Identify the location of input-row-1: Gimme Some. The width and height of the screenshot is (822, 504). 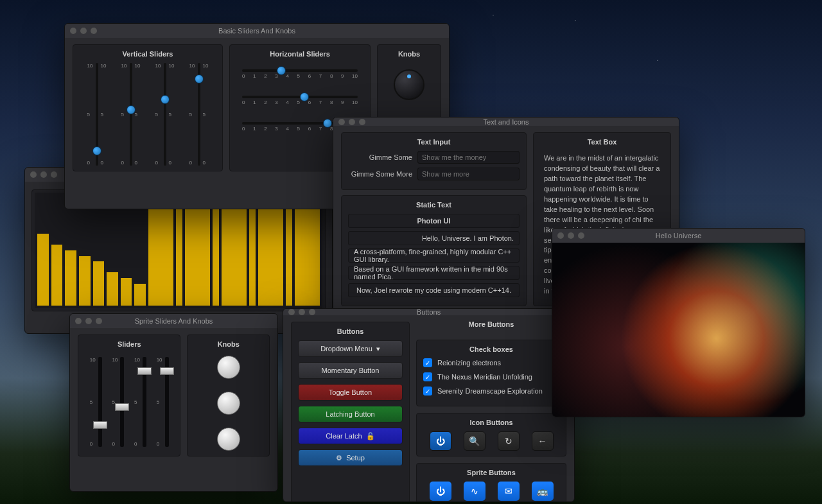
(434, 157).